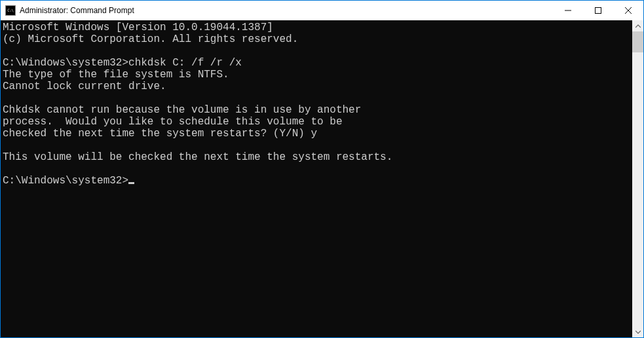 The height and width of the screenshot is (338, 644). Describe the element at coordinates (317, 122) in the screenshot. I see `console-line: process. Would you like to schedule this…` at that location.